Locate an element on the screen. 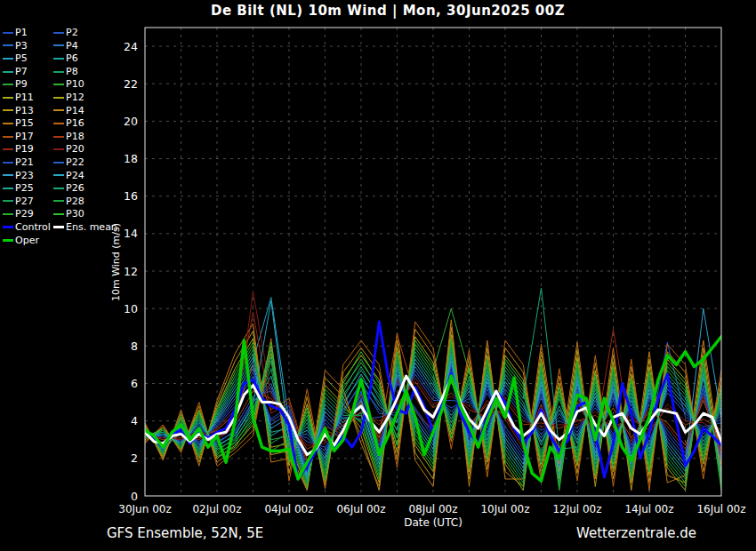  x-tick-label-8: 16Jul 00z is located at coordinates (720, 509).